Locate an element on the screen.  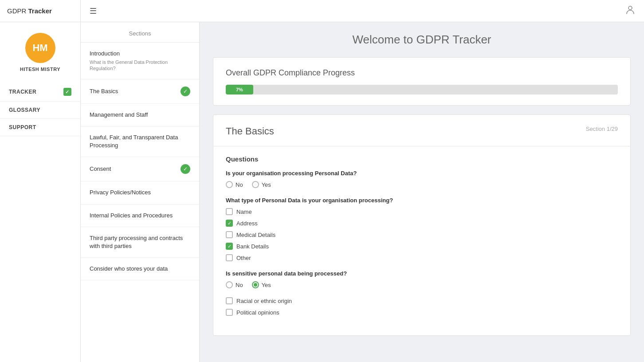
consent-check-icon: ✓ is located at coordinates (185, 169).